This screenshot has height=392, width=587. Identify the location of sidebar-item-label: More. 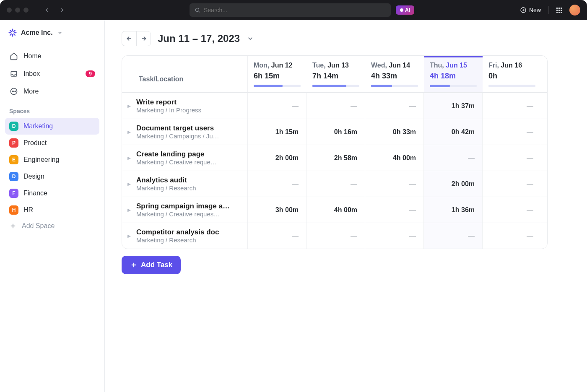
(31, 91).